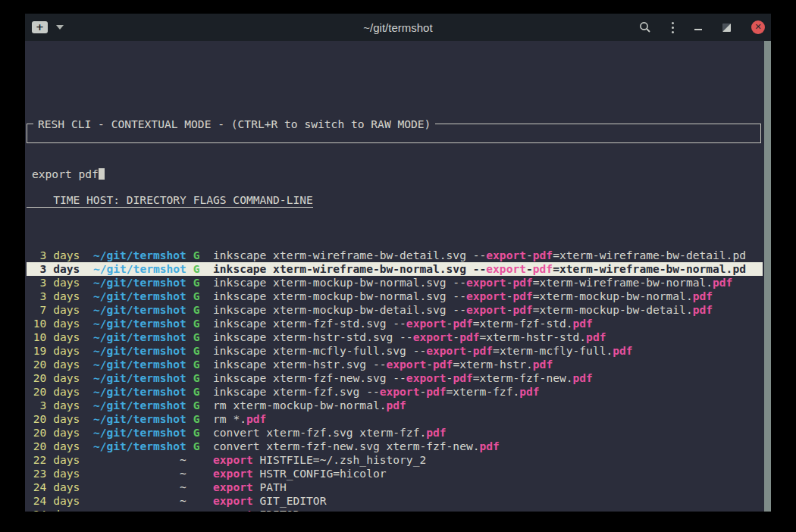 The height and width of the screenshot is (532, 796). Describe the element at coordinates (102, 174) in the screenshot. I see `text-cursor` at that location.